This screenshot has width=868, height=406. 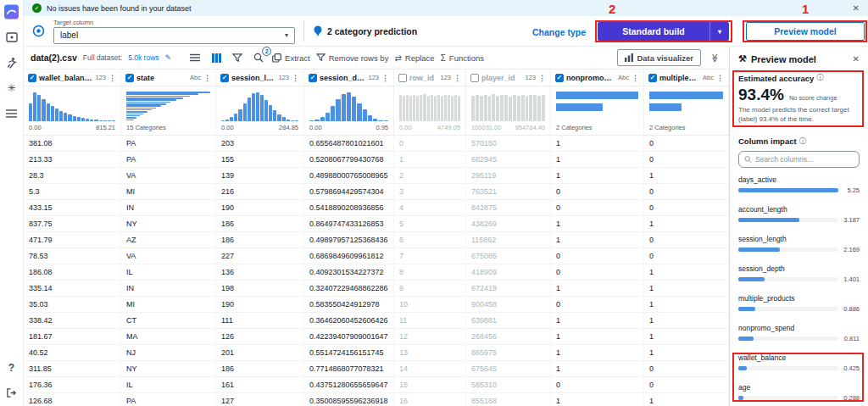 I want to click on table-cell: 0.43751280655659647, so click(x=349, y=385).